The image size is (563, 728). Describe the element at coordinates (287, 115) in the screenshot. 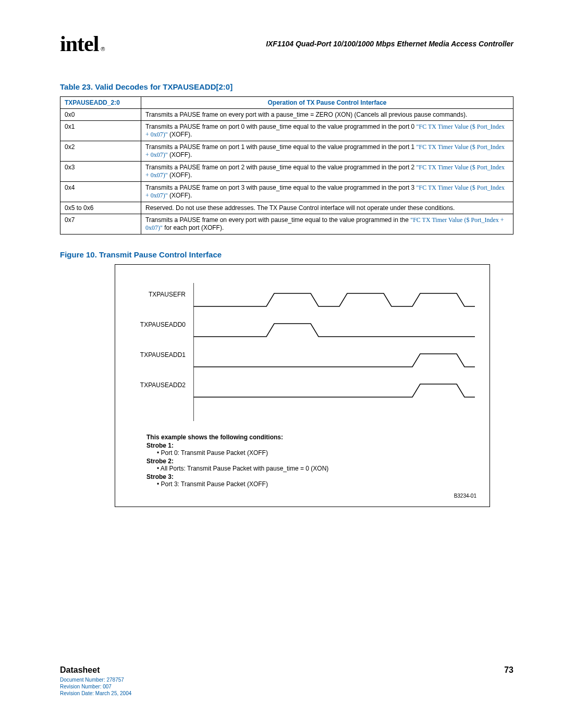

I see `table-row: 0x0Transmits a PAUSE frame on every port…` at that location.